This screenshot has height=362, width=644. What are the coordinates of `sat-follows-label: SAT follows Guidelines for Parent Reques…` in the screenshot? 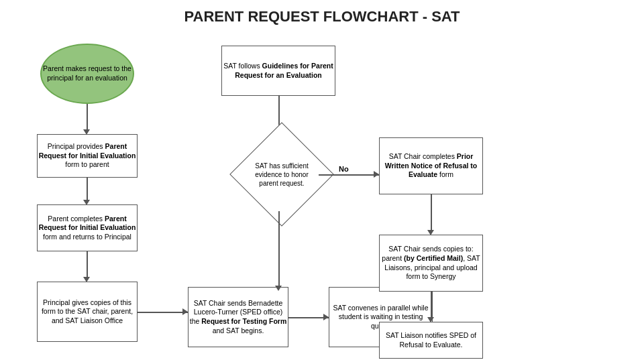 It's located at (278, 71).